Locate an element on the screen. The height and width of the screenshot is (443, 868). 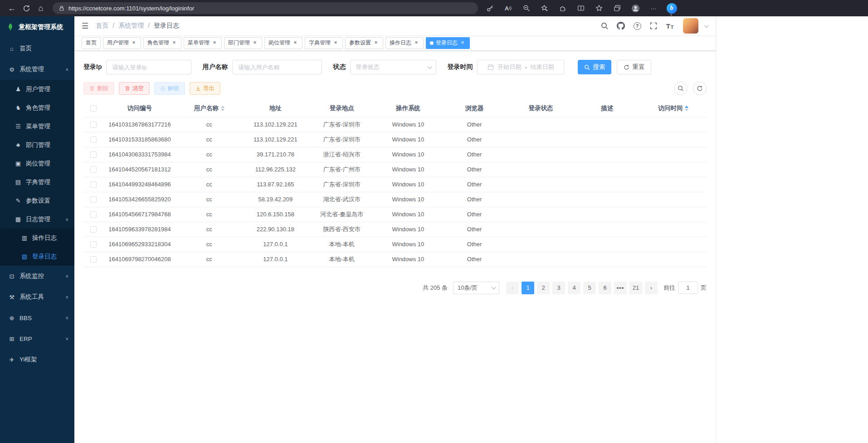
add-favorite-star-icon is located at coordinates (545, 8).